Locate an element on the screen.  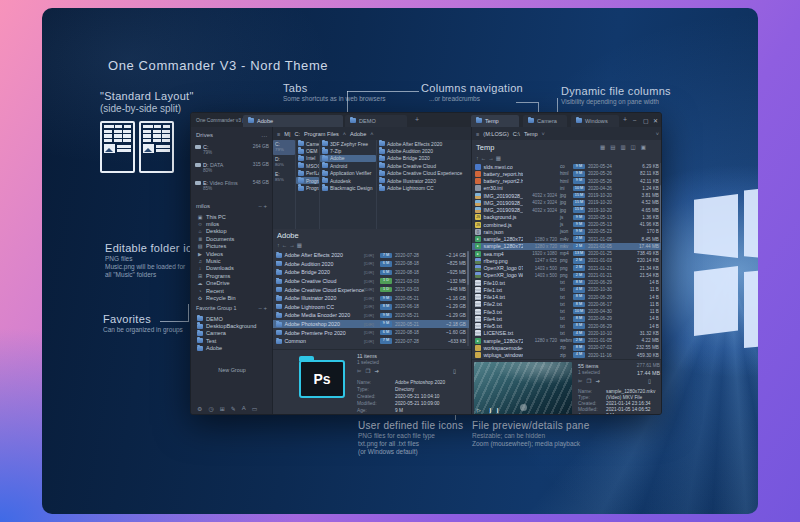
file-row: Adobe Premiere Pro 2020[DIR]6 M2020-08-1… is located at coordinates (371, 332).